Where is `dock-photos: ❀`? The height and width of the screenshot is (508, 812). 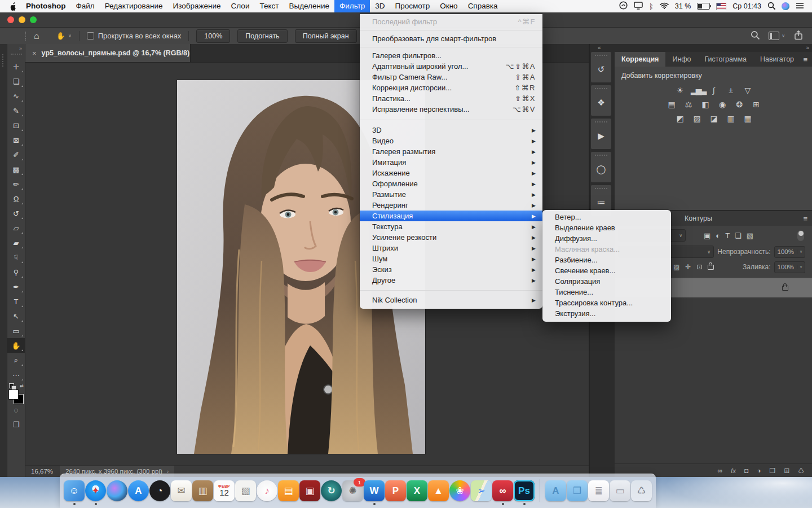 dock-photos: ❀ is located at coordinates (460, 491).